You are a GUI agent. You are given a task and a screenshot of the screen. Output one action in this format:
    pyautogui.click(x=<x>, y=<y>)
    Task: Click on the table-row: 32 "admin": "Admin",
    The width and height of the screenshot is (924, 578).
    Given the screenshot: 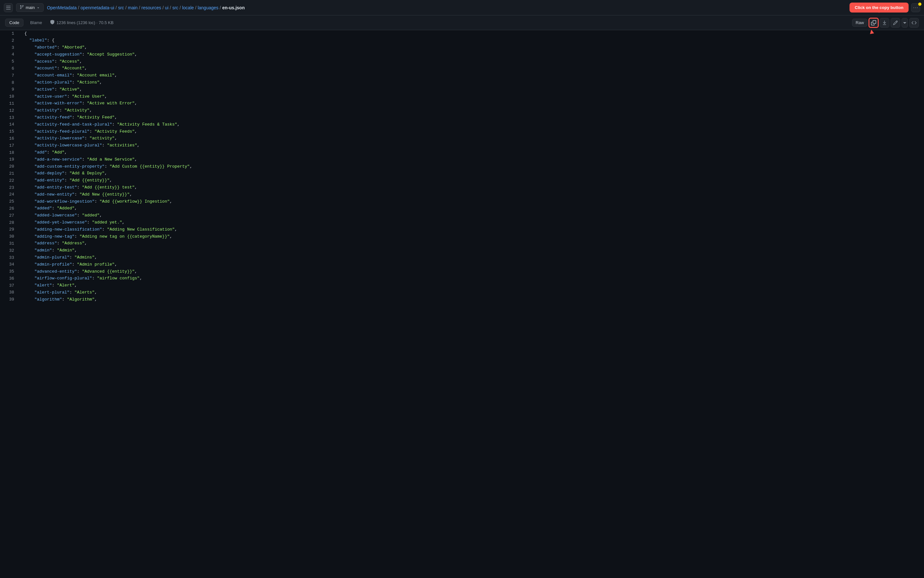 What is the action you would take?
    pyautogui.click(x=462, y=251)
    